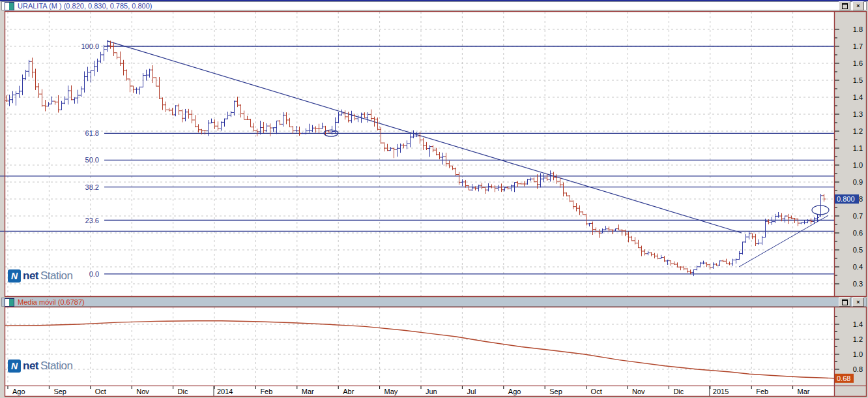 The height and width of the screenshot is (398, 868). I want to click on svg-text: Abr, so click(348, 391).